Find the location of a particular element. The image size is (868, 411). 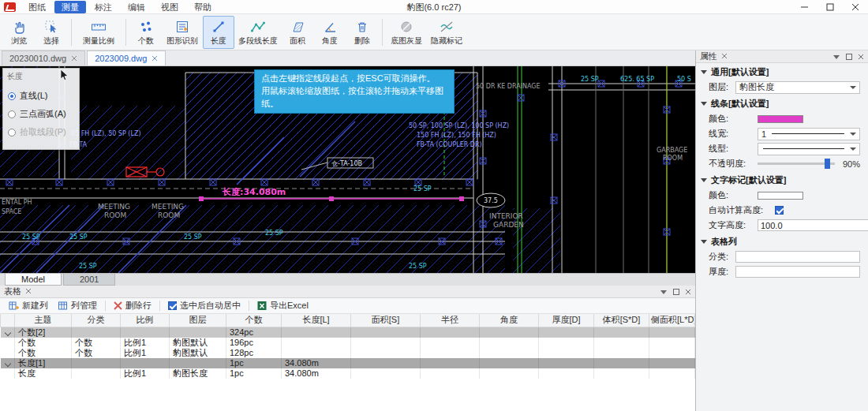

line-width-select: 1 is located at coordinates (809, 134).